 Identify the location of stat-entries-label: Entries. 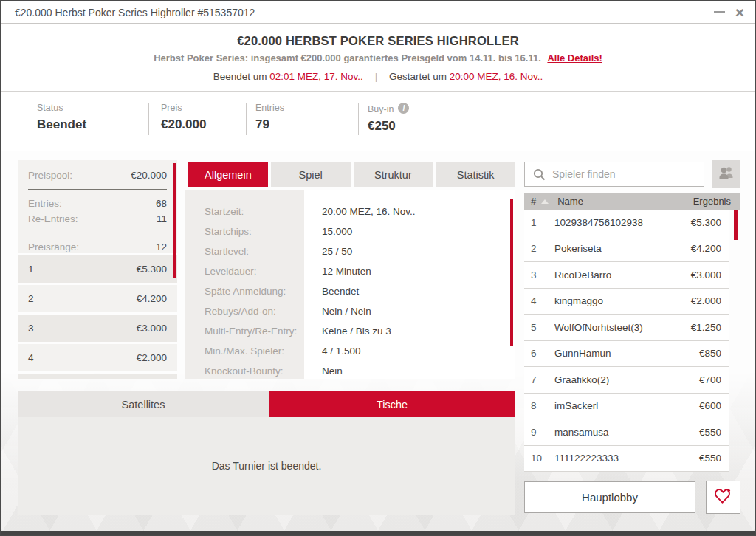
(270, 108).